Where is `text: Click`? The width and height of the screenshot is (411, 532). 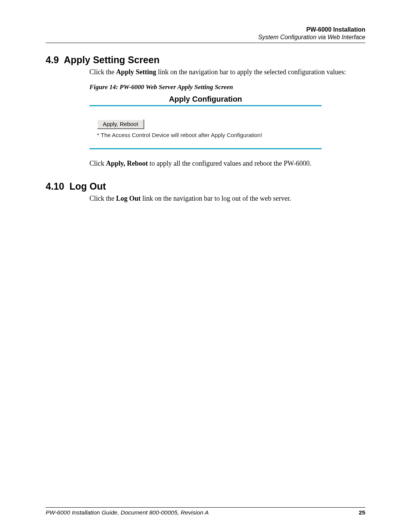 text: Click is located at coordinates (98, 163).